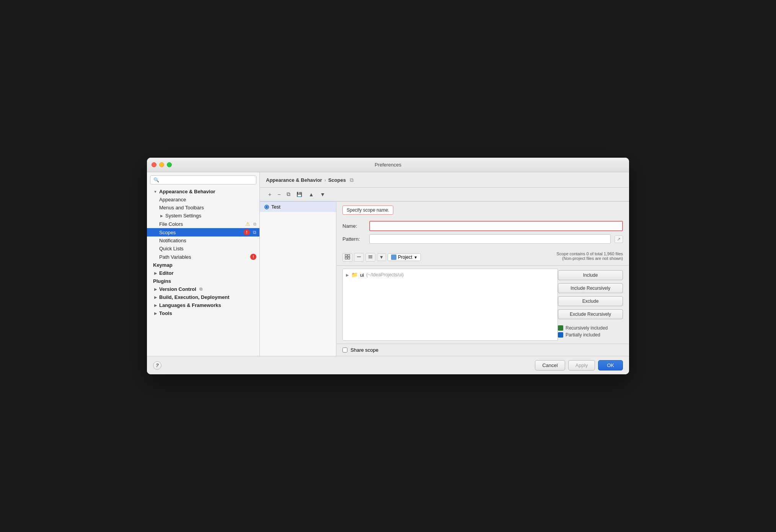 Image resolution: width=776 pixels, height=532 pixels. Describe the element at coordinates (161, 165) in the screenshot. I see `traffic-lights` at that location.